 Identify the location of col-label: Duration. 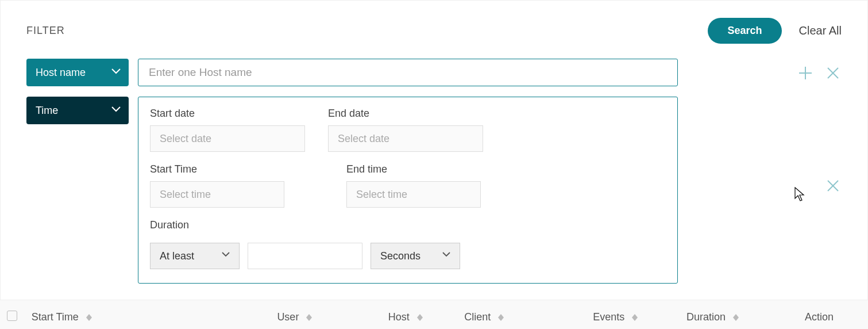
(706, 317).